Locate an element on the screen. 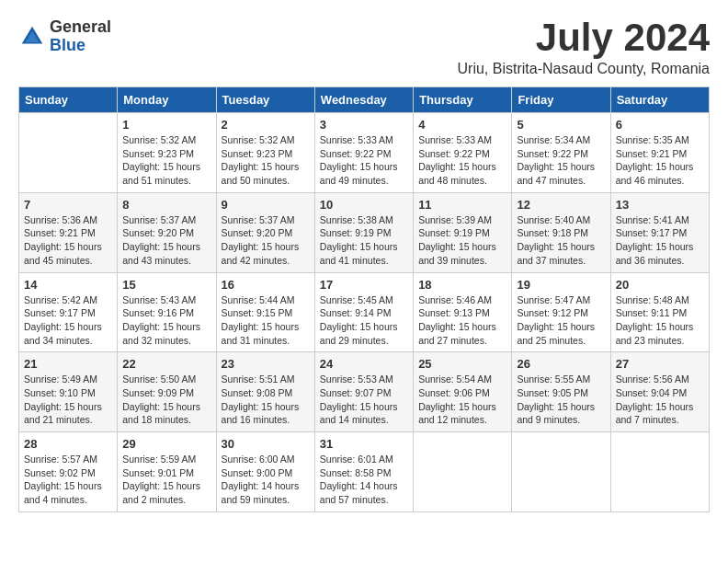 The width and height of the screenshot is (728, 563). month-title: July 2024 is located at coordinates (584, 38).